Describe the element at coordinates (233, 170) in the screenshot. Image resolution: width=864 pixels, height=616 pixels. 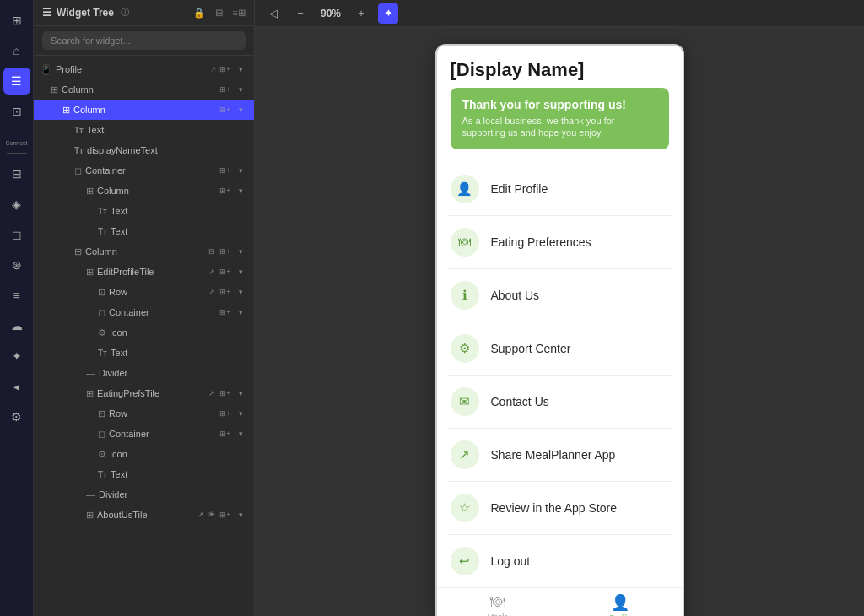
I see `container-1-actions: ⊞+ ▾` at that location.